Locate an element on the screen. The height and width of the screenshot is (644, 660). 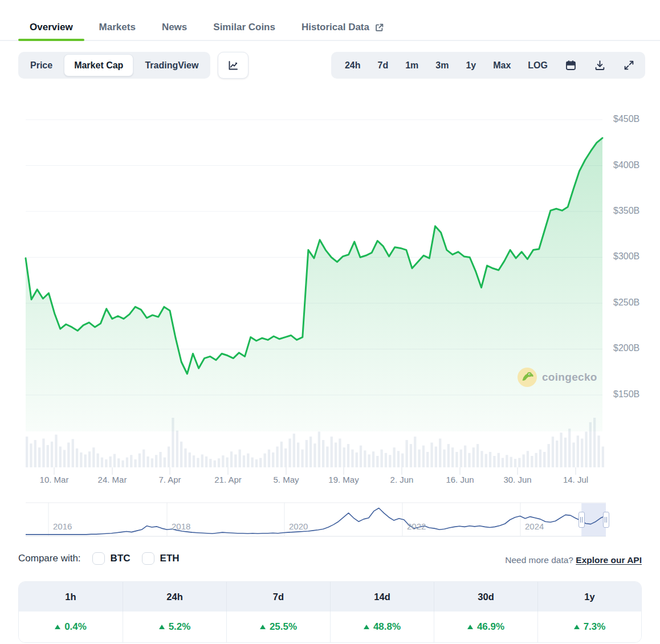
download-button is located at coordinates (600, 65).